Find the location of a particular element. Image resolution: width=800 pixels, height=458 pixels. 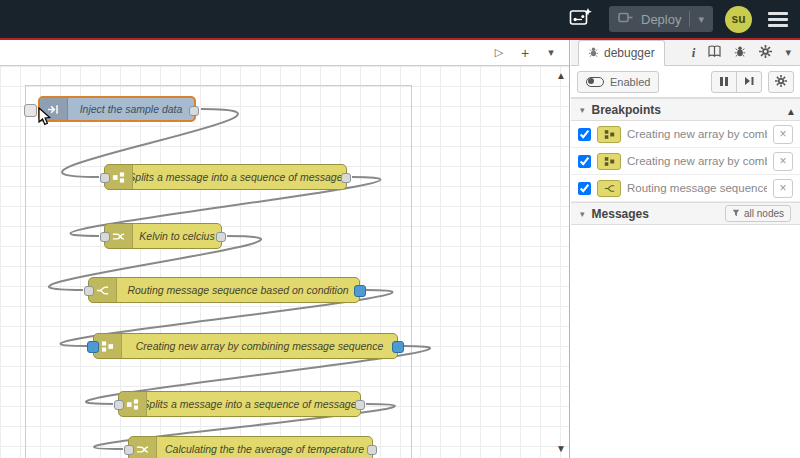

flow-node-inject: Inject the sample data is located at coordinates (117, 109).